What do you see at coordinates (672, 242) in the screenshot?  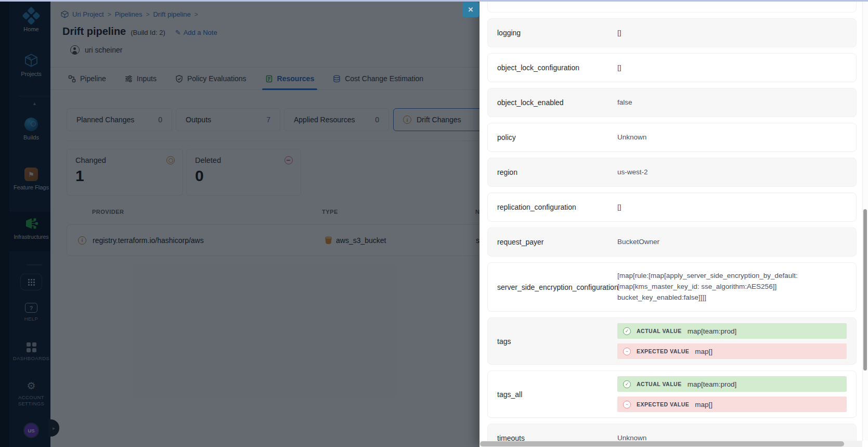 I see `attribute-row-request-payer: request_payer BucketOwner` at bounding box center [672, 242].